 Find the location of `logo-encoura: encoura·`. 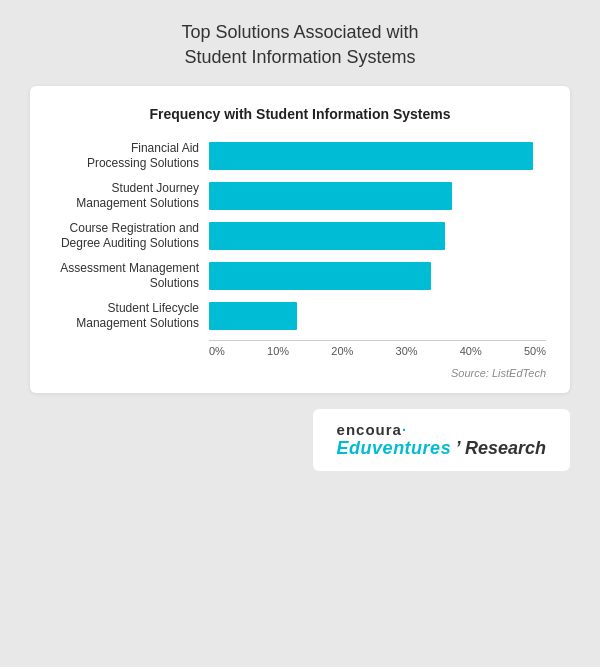

logo-encoura: encoura· is located at coordinates (372, 430).